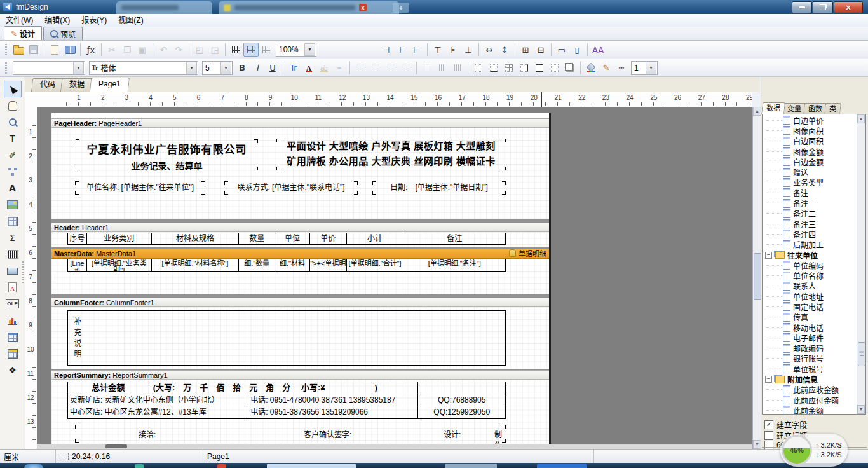 The width and height of the screenshot is (868, 468). What do you see at coordinates (454, 239) in the screenshot?
I see `header-cell: 备注` at bounding box center [454, 239].